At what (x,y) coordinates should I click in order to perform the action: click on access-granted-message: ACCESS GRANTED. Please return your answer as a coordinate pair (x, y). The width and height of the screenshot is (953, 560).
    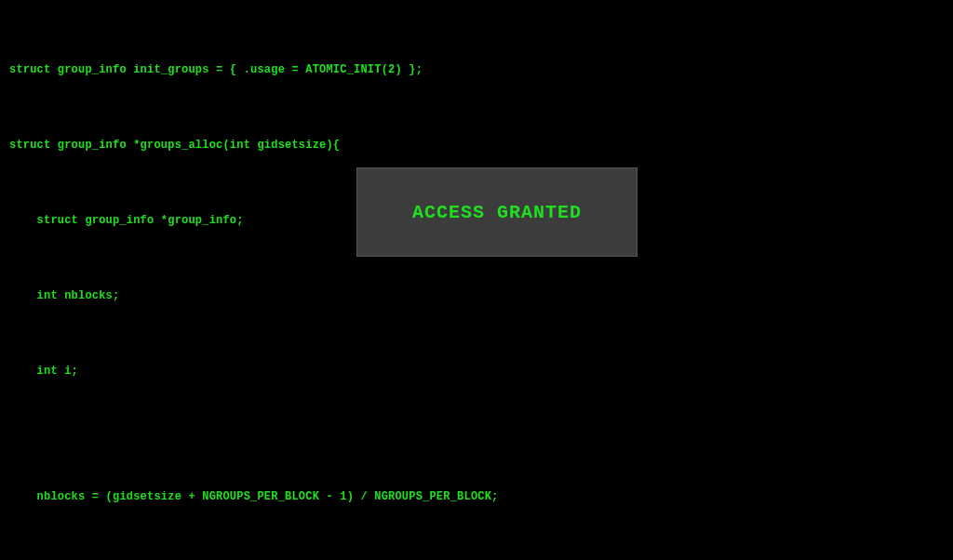
    Looking at the image, I should click on (497, 212).